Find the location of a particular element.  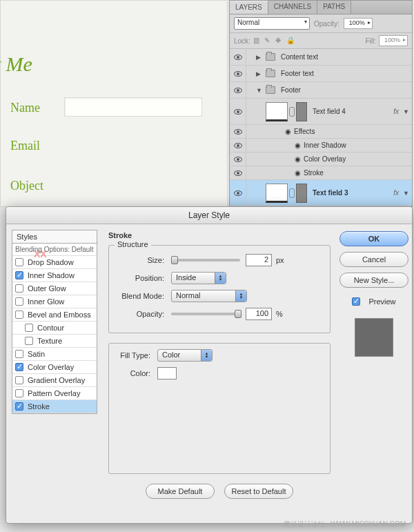

blend-mode-dropdown: Normal is located at coordinates (272, 23).